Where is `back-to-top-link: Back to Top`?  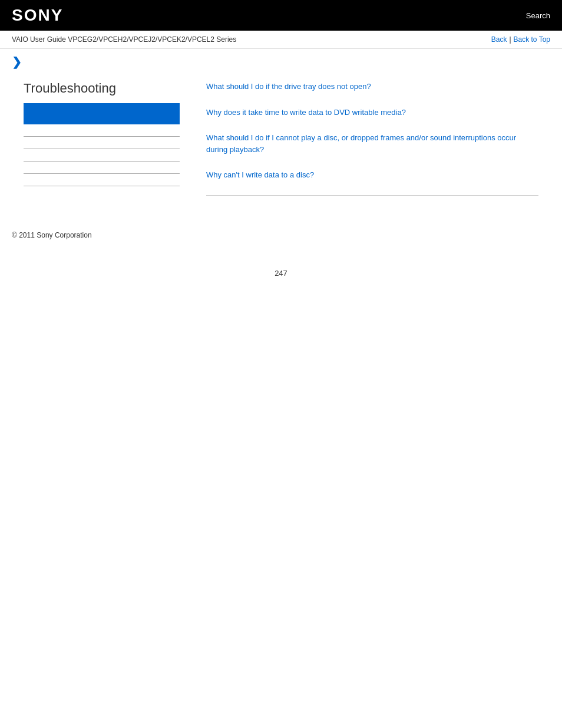 back-to-top-link: Back to Top is located at coordinates (532, 39).